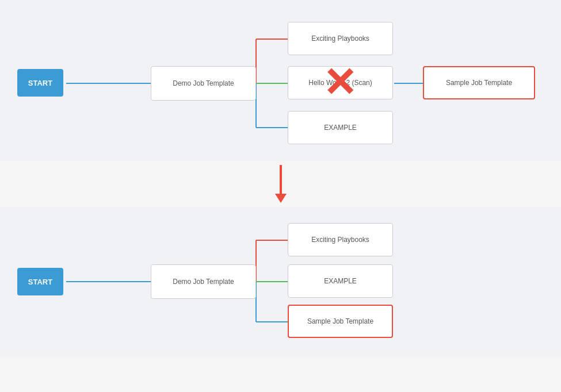 The image size is (561, 392). I want to click on sample-job-template-node-bottom: Sample Job Template, so click(341, 321).